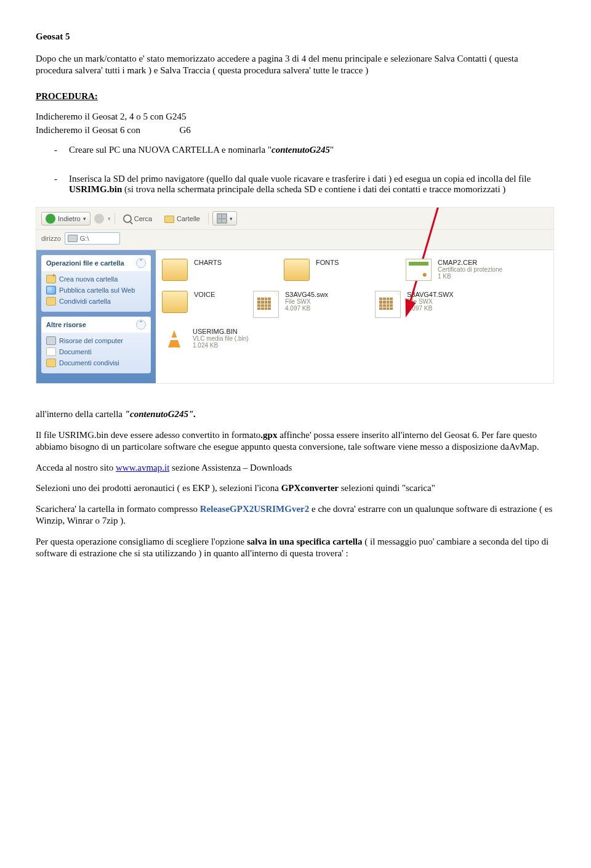  What do you see at coordinates (296, 131) in the screenshot?
I see `line-indicheremo-g6: Indicheremo il Geosat 6 con G6` at bounding box center [296, 131].